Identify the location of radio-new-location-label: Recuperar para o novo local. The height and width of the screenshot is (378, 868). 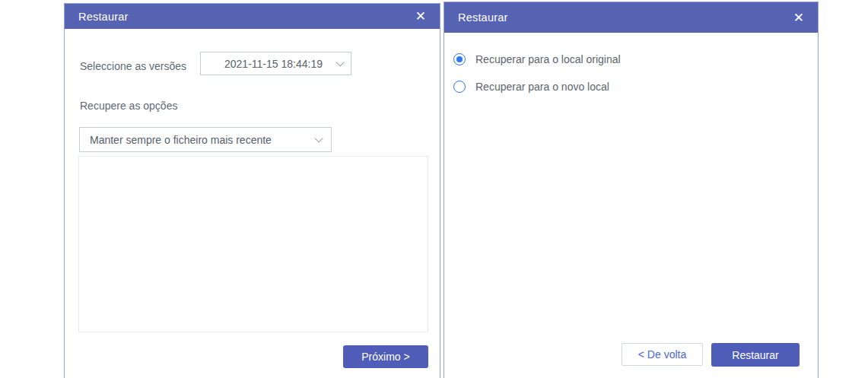
(542, 87).